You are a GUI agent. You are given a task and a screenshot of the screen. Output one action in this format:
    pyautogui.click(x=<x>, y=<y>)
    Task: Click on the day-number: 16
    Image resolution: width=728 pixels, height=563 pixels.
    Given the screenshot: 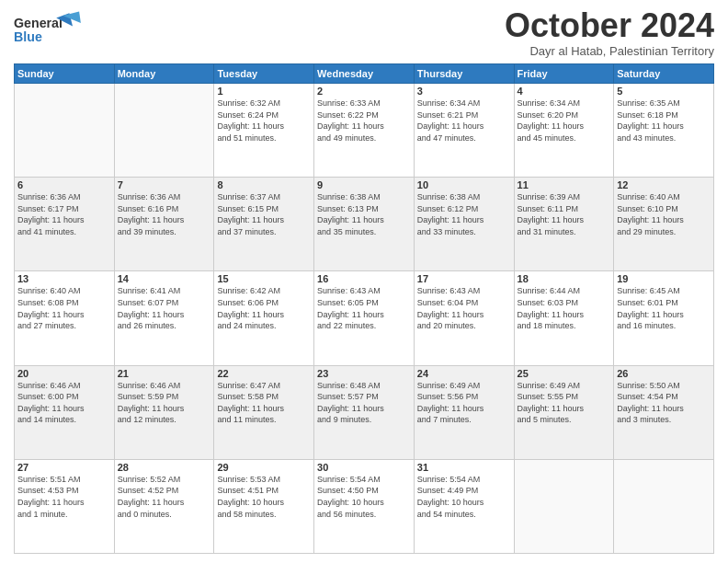 What is the action you would take?
    pyautogui.click(x=364, y=279)
    